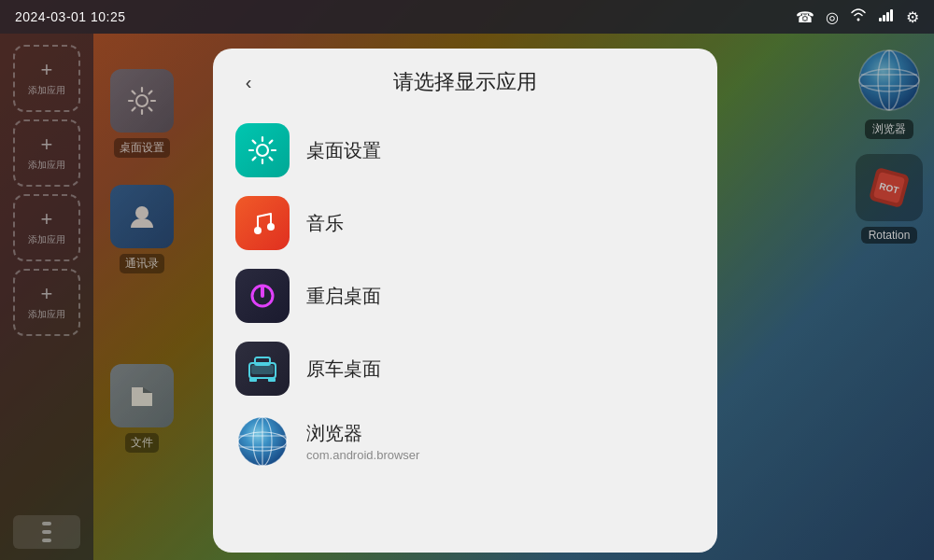 This screenshot has height=560, width=934. What do you see at coordinates (248, 82) in the screenshot?
I see `back-chevron-icon: ‹` at bounding box center [248, 82].